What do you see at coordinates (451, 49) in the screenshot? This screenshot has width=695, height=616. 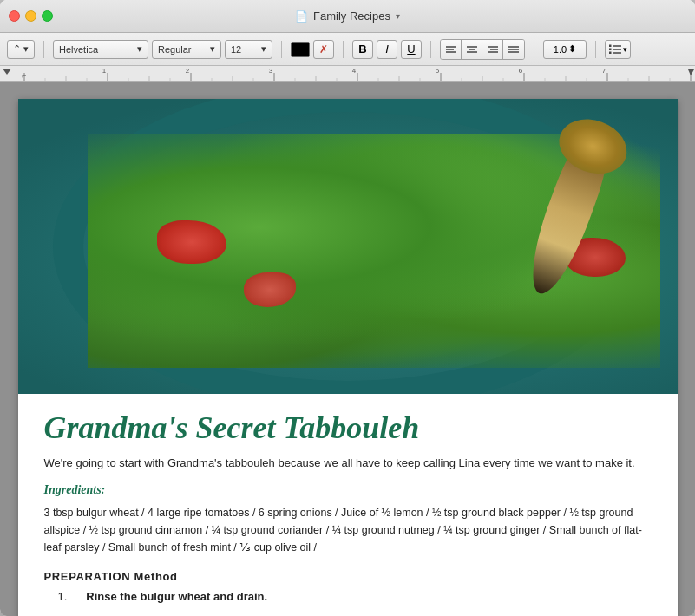 I see `align-left-icon` at bounding box center [451, 49].